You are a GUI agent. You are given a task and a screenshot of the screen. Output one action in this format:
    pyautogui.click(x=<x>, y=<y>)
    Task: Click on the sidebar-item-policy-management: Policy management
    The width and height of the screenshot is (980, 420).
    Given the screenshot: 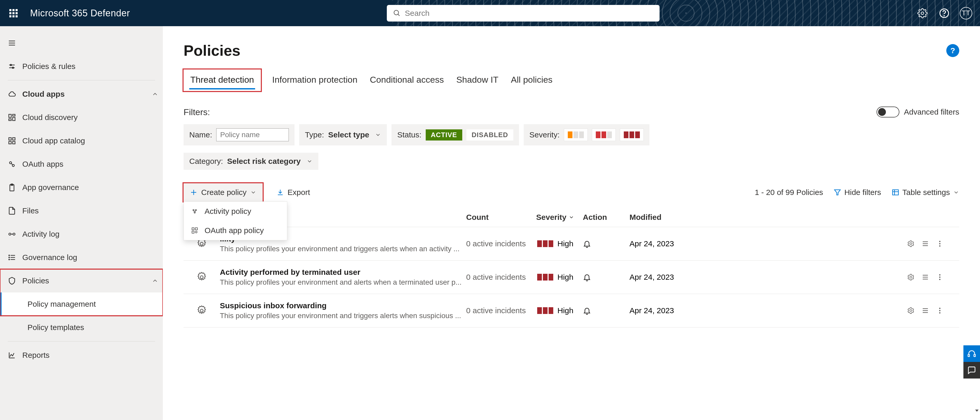 What is the action you would take?
    pyautogui.click(x=81, y=304)
    